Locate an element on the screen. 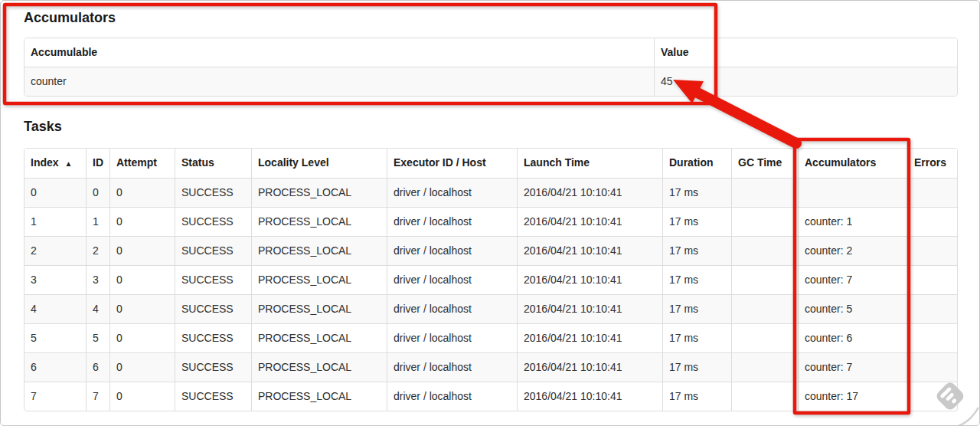  accumulators-header-row: Accumulable Value is located at coordinates (492, 52).